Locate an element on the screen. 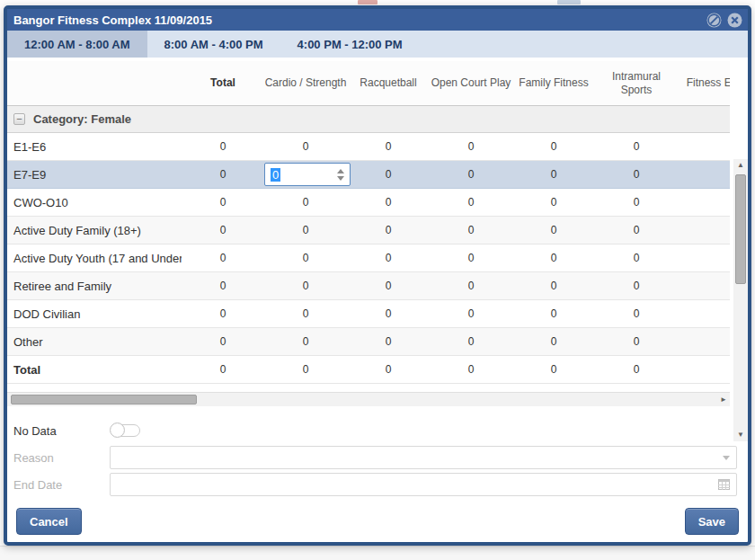  row-label: Total is located at coordinates (94, 370).